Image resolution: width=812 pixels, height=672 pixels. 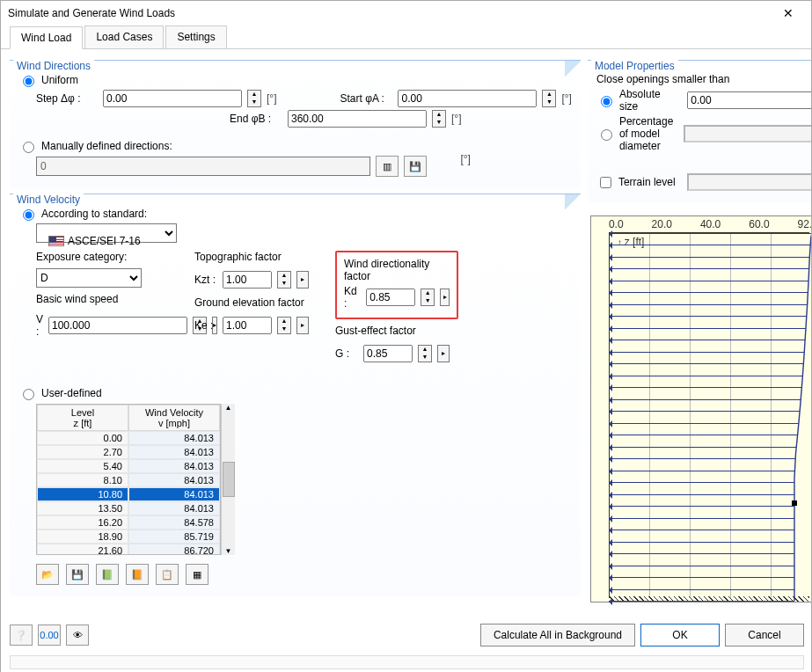 What do you see at coordinates (102, 257) in the screenshot?
I see `exposure-label: Exposure category:` at bounding box center [102, 257].